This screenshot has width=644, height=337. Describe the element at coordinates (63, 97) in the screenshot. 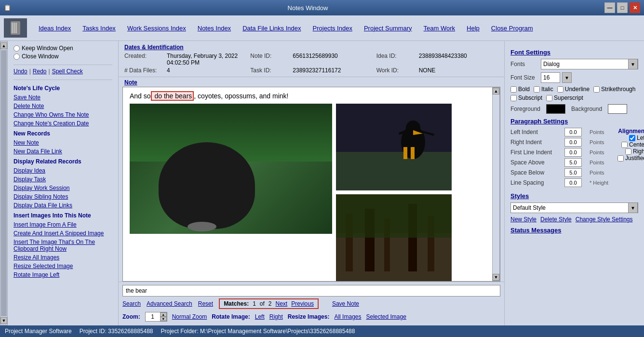

I see `save-note-sidebar: Save Note` at that location.